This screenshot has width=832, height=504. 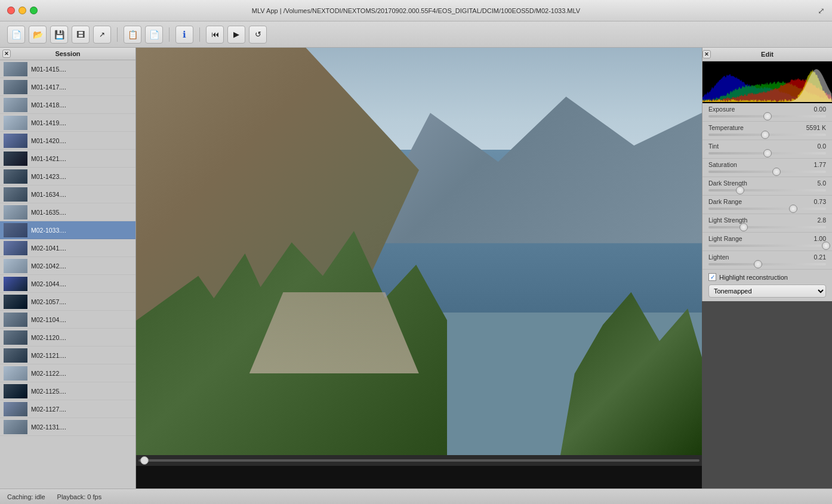 What do you see at coordinates (68, 320) in the screenshot?
I see `session-item: M02-1104....` at bounding box center [68, 320].